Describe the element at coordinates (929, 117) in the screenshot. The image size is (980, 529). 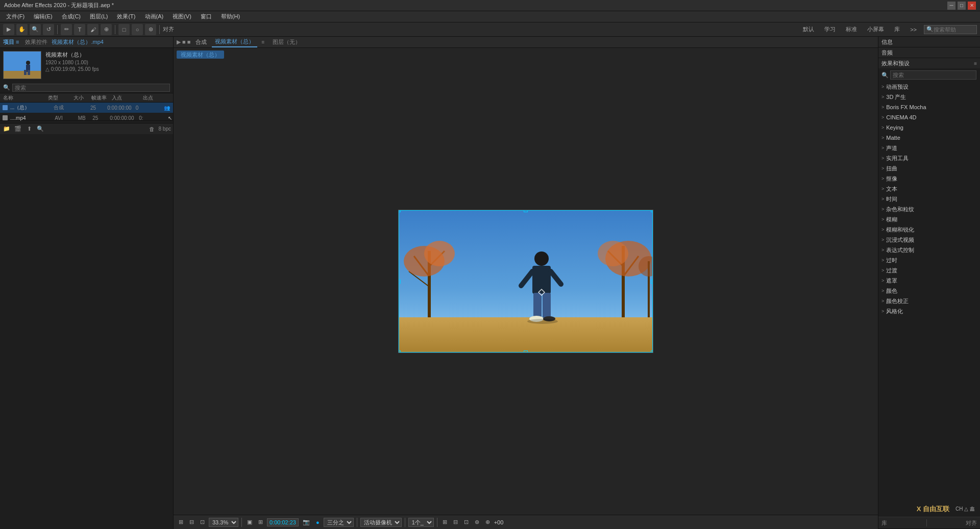
I see `effect-cat-cinema4d: > CINEMA 4D` at that location.